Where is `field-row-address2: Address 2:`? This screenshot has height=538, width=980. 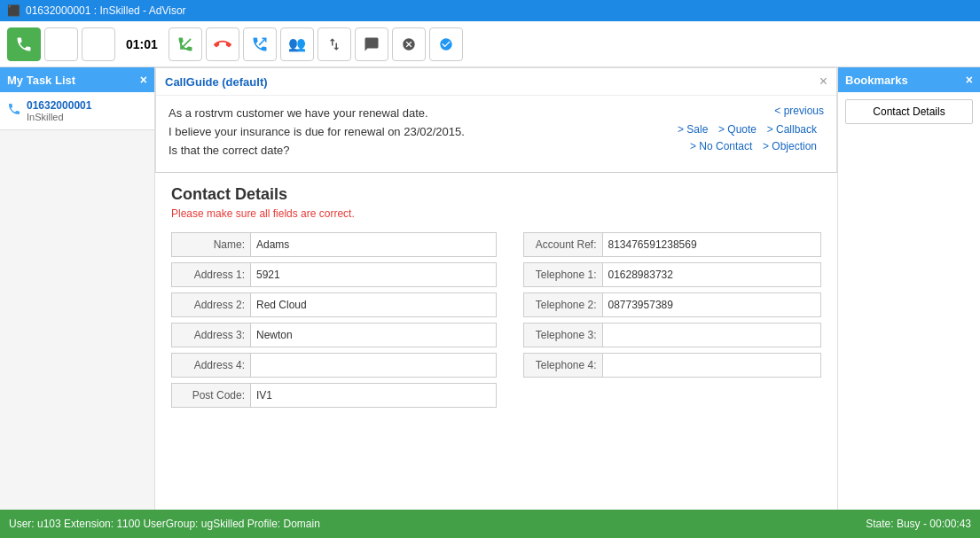
field-row-address2: Address 2: is located at coordinates (333, 305).